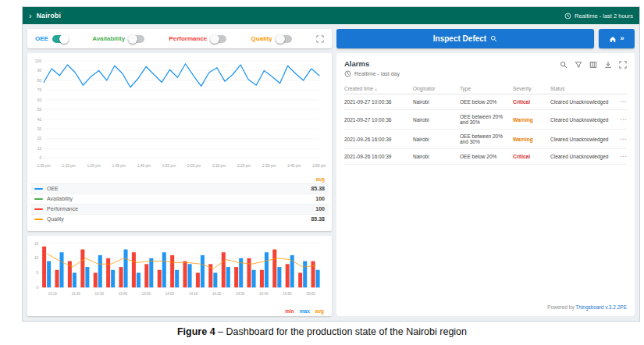  I want to click on svg-text: 13:30, so click(100, 293).